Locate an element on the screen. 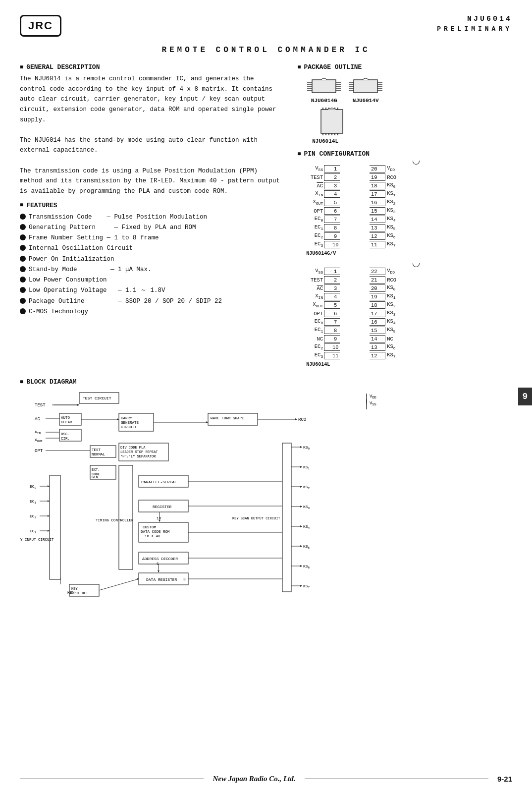 Image resolution: width=532 pixels, height=793 pixels. block-diagram-heading: BLOCK DIAGRAM is located at coordinates (266, 382).